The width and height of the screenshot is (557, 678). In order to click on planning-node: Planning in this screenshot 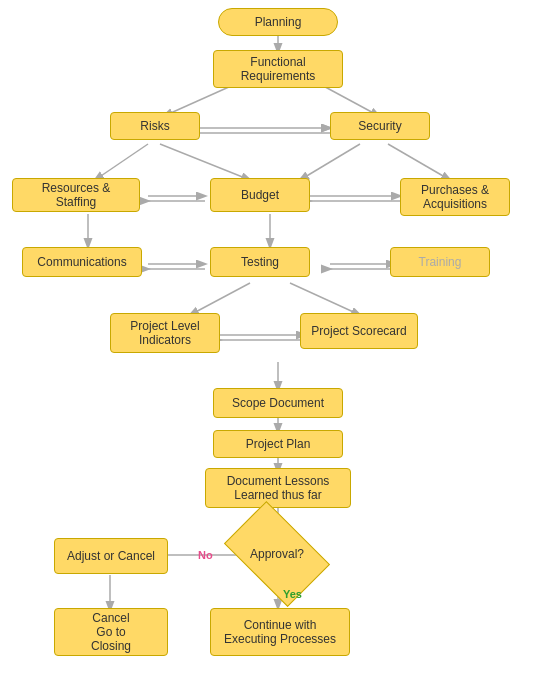, I will do `click(278, 22)`.